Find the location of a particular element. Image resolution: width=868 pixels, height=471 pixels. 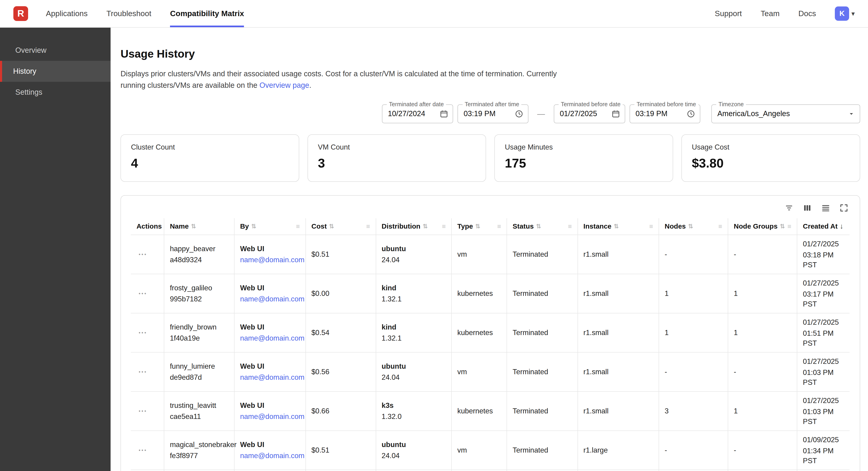

timezone-select: Timezone America/Los_Angeles is located at coordinates (786, 114).